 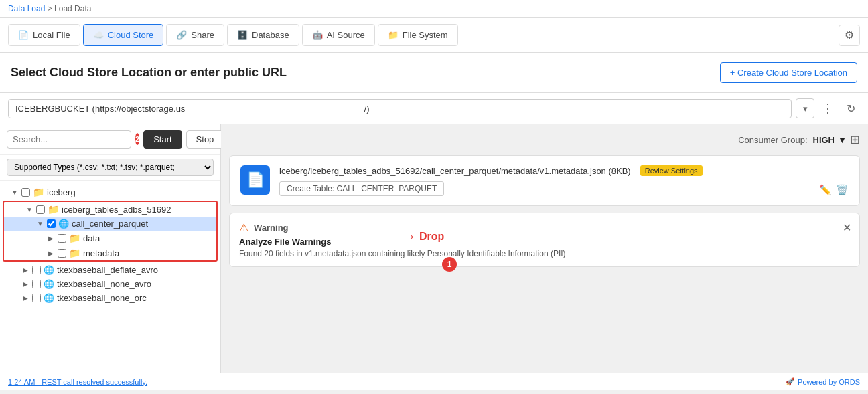 I want to click on tree-item-metadata: ▶ 📁 metadata, so click(x=110, y=253).